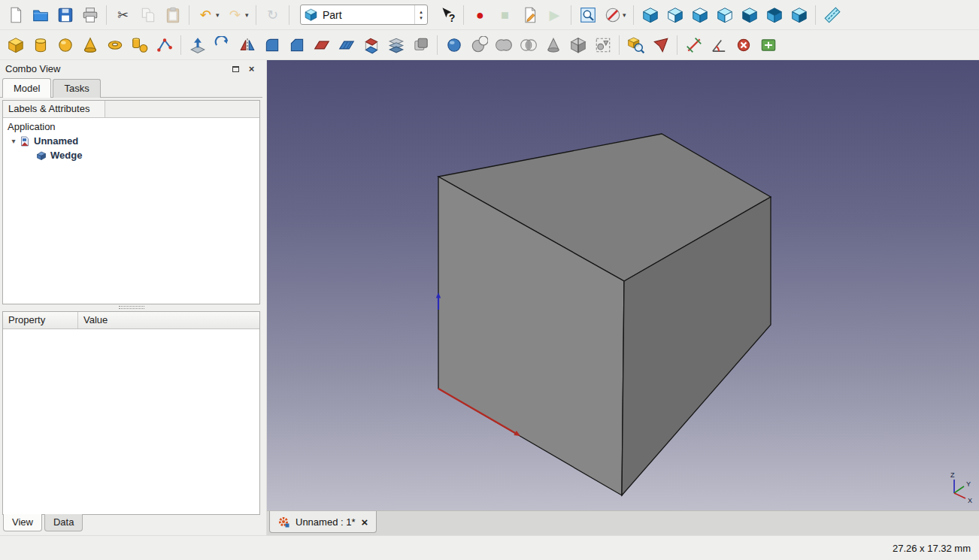  Describe the element at coordinates (626, 15) in the screenshot. I see `draw-style-dropdown-icon: ▾` at that location.